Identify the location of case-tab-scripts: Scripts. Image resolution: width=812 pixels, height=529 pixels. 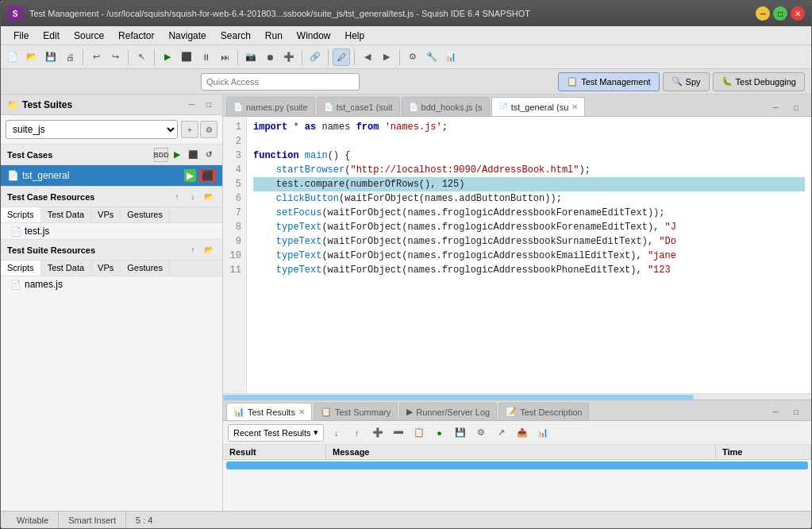
(21, 214).